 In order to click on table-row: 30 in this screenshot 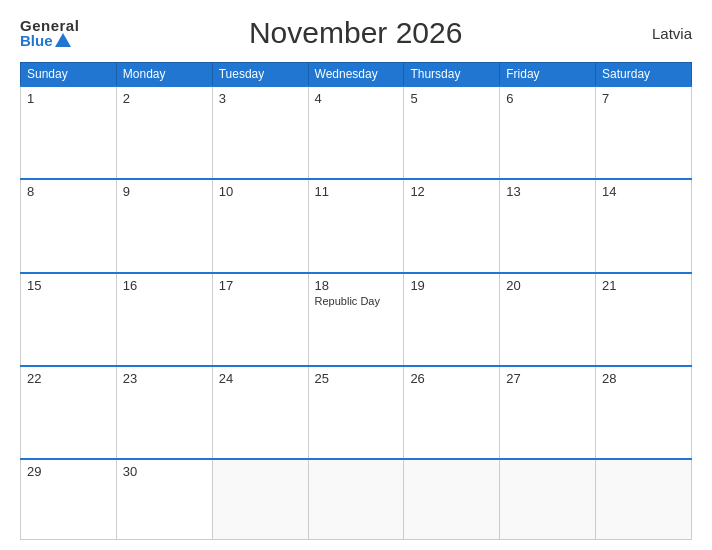, I will do `click(164, 499)`.